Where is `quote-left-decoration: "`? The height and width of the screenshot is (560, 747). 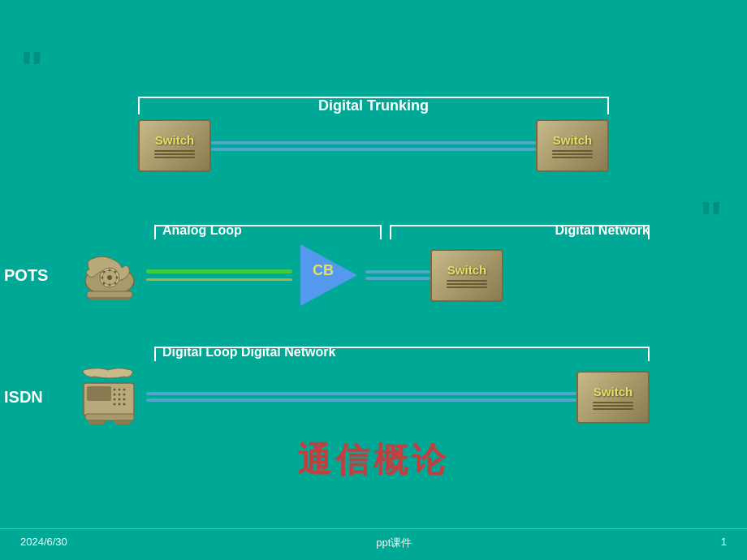
quote-left-decoration: " is located at coordinates (32, 69).